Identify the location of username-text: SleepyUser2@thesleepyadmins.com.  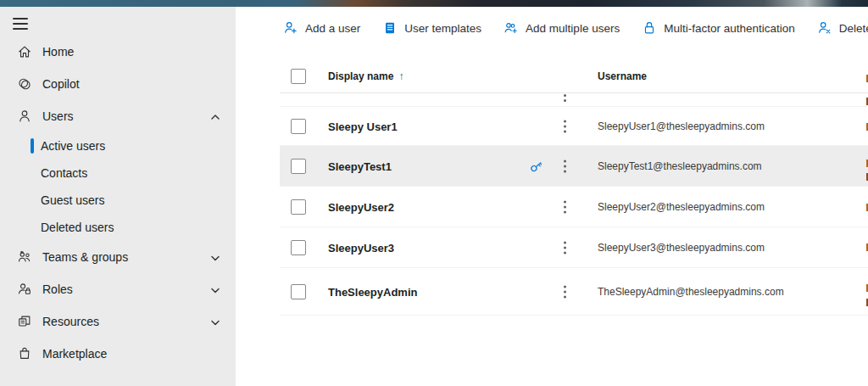
(682, 207).